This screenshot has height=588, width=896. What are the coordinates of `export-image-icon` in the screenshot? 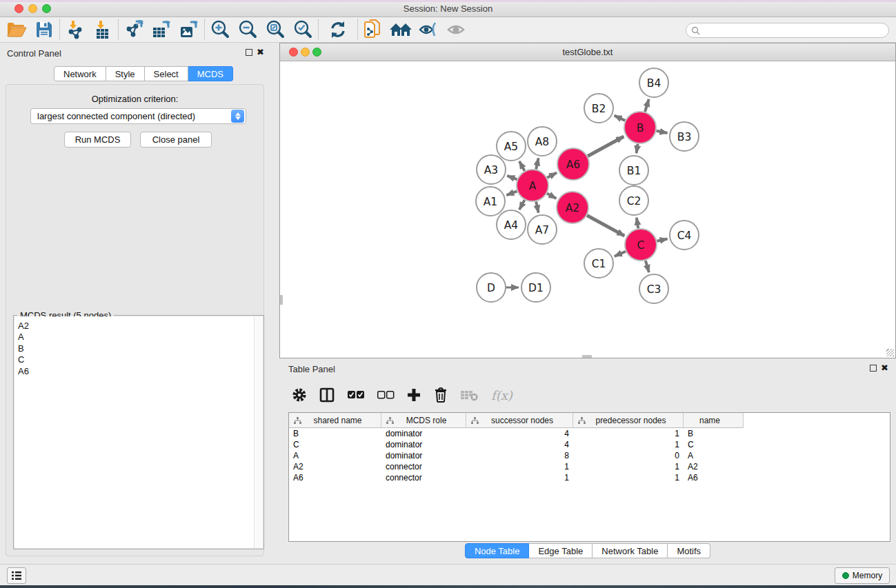 It's located at (189, 30).